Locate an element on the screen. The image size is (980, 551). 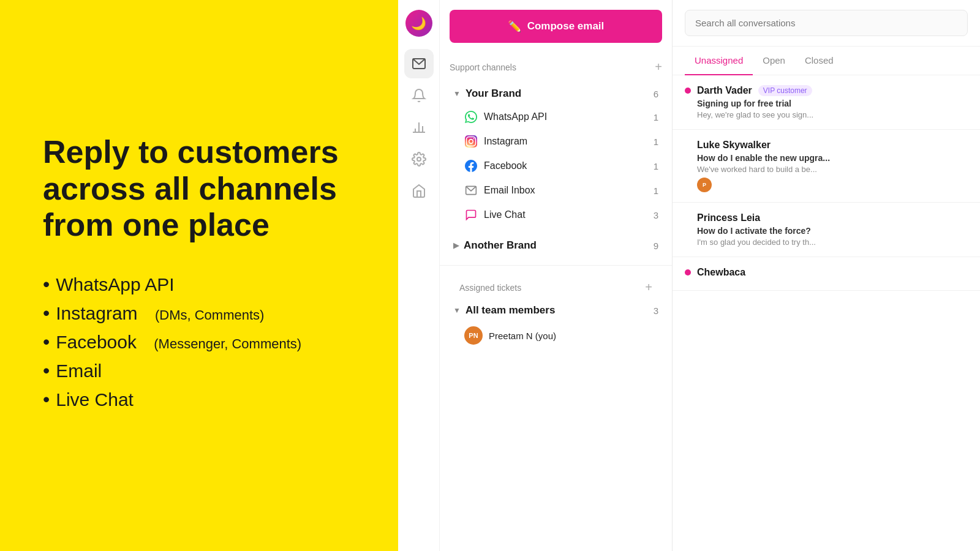
livechat-icon is located at coordinates (471, 215).